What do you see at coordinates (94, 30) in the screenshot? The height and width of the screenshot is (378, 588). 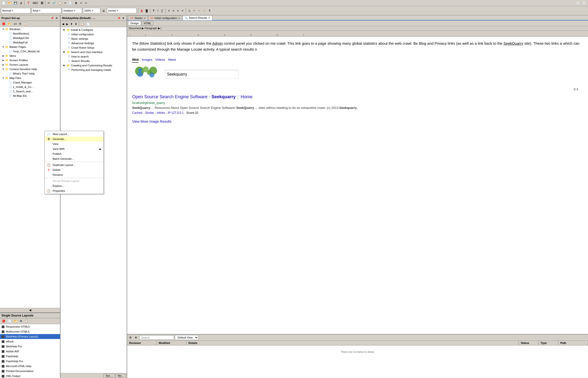 I see `mid-tree-install: ▼ 📁 Install & Configure` at bounding box center [94, 30].